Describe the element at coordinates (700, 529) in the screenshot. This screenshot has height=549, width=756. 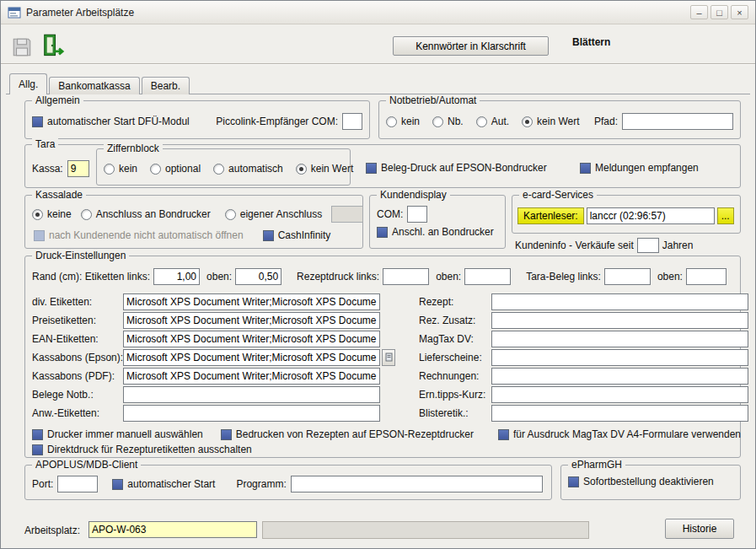
I see `historie-button: Historie` at that location.